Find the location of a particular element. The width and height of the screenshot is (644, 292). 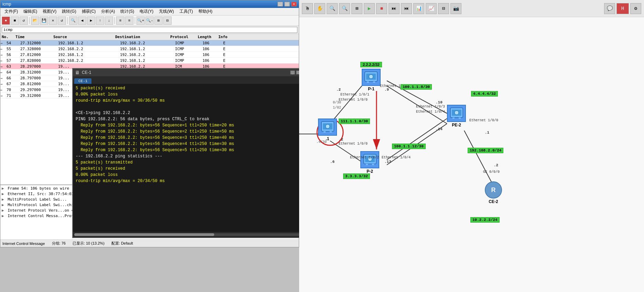

minimize-btn: _ is located at coordinates (280, 4).